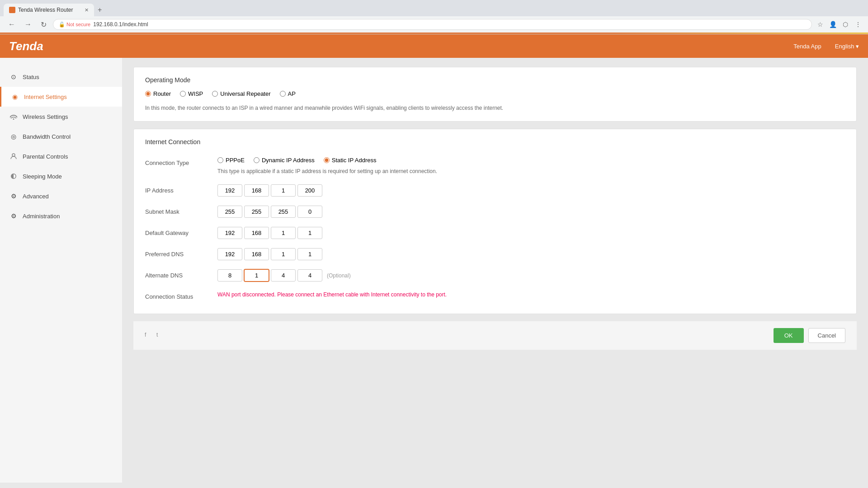 The image size is (868, 488). What do you see at coordinates (531, 191) in the screenshot?
I see `ip-address-group` at bounding box center [531, 191].